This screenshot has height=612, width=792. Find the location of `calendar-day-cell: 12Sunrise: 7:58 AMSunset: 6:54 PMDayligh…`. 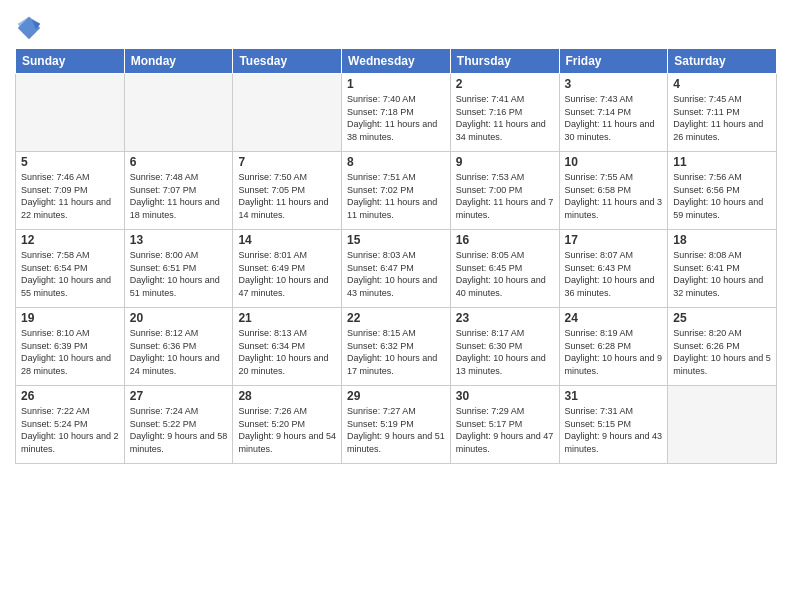

calendar-day-cell: 12Sunrise: 7:58 AMSunset: 6:54 PMDayligh… is located at coordinates (70, 269).